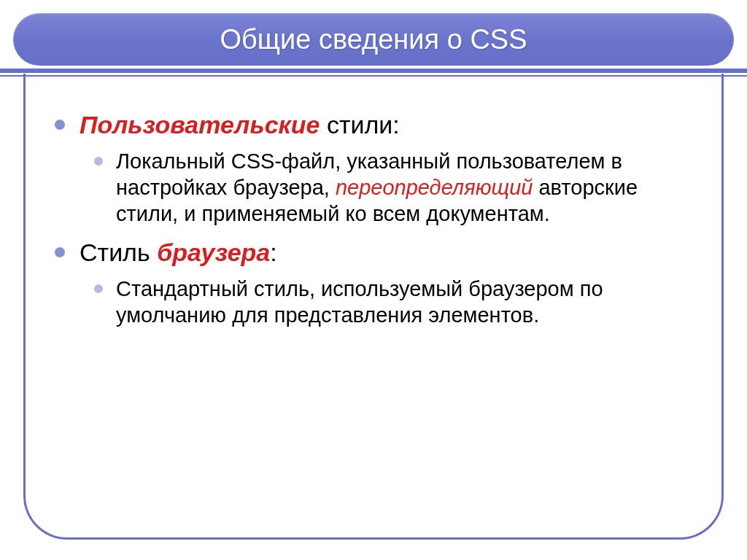  I want to click on slide-title: Общие сведения о CSS, so click(374, 39).